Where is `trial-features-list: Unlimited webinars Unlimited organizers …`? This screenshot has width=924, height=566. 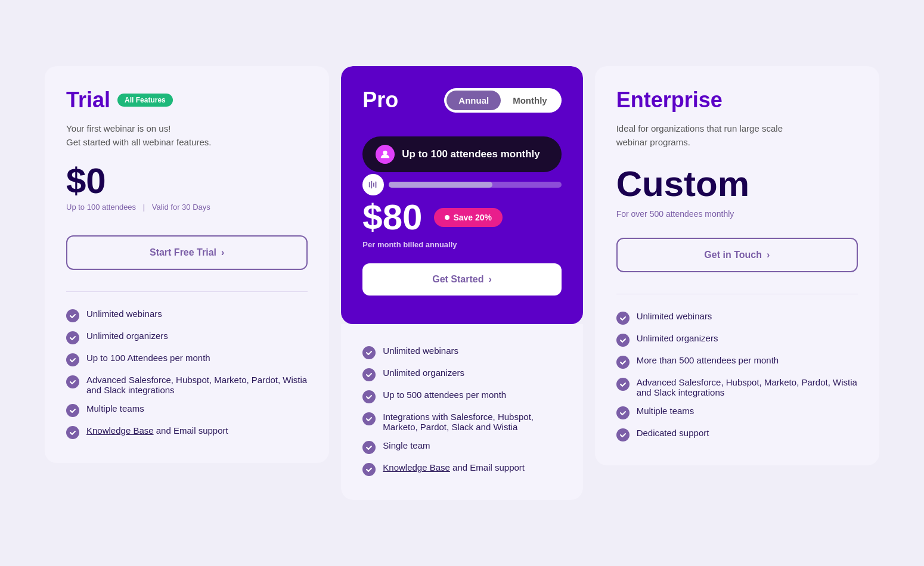 trial-features-list: Unlimited webinars Unlimited organizers … is located at coordinates (187, 374).